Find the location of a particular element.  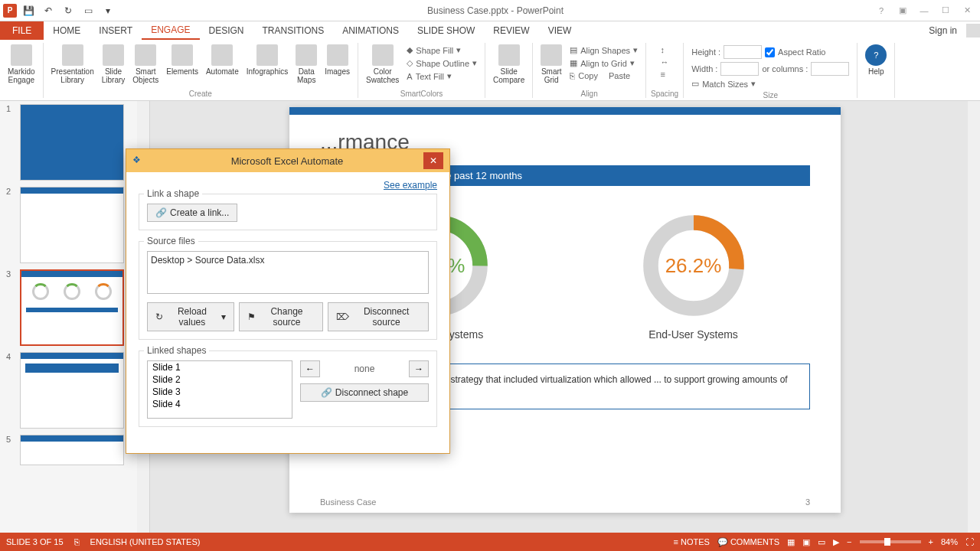

avatar-icon is located at coordinates (973, 31).